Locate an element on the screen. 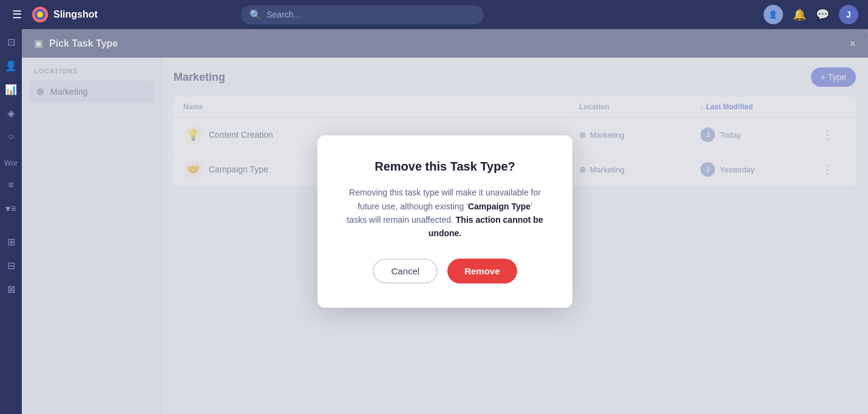 The width and height of the screenshot is (868, 414). user-avatar-small: 👤 is located at coordinates (773, 15).